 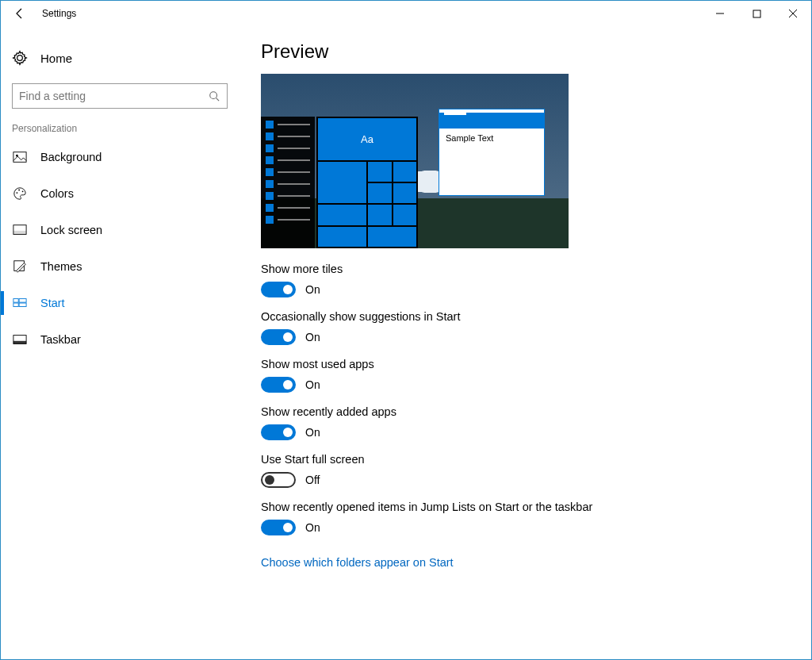 I want to click on setting-3: Show recently added appsOn, so click(x=536, y=423).